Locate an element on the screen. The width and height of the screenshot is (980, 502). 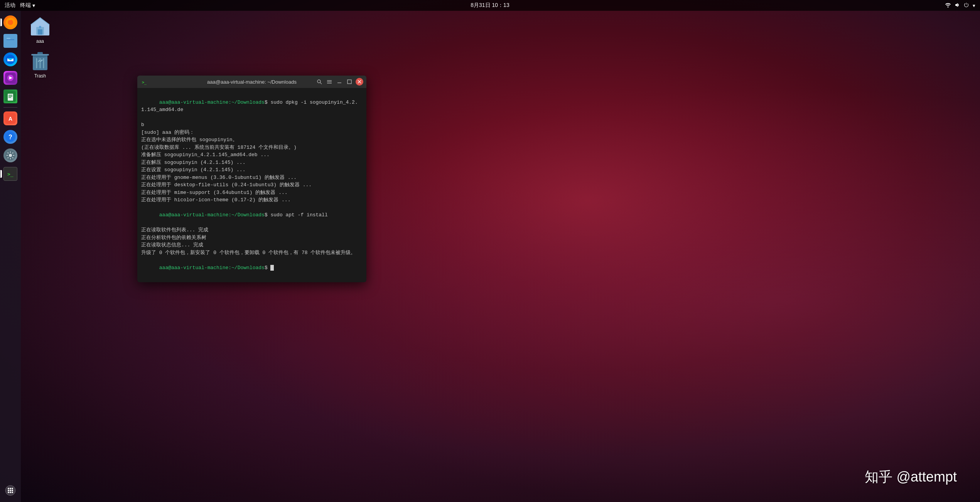
volume-icon is located at coordinates (957, 5).